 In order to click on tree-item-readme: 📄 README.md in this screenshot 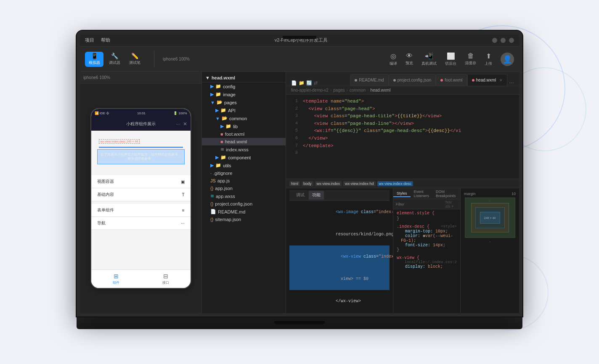, I will do `click(244, 212)`.